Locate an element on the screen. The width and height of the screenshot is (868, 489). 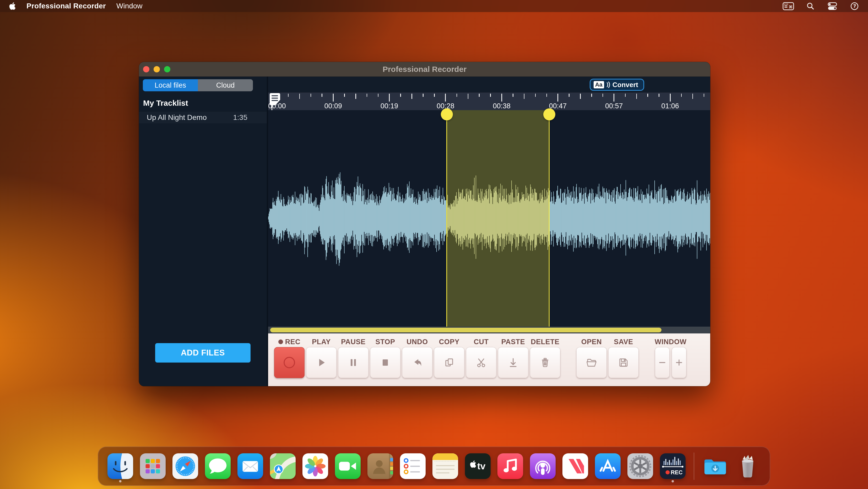
menubar-app-name: Professional Recorder is located at coordinates (66, 6).